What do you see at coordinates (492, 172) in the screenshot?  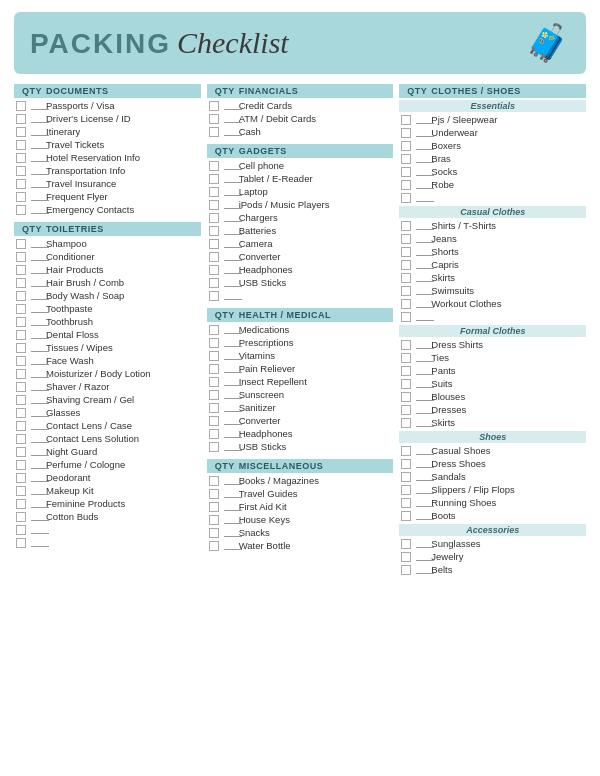 I see `list-item: Socks` at bounding box center [492, 172].